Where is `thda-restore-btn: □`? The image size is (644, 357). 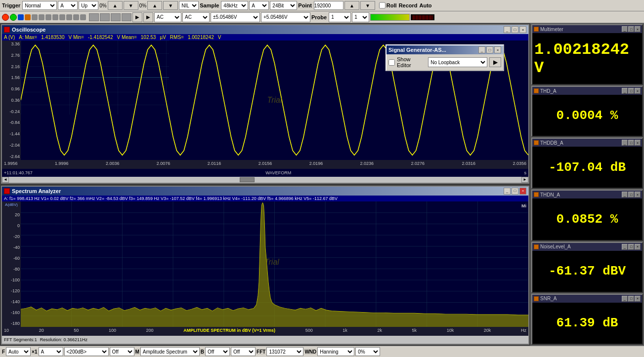 thda-restore-btn: □ is located at coordinates (631, 91).